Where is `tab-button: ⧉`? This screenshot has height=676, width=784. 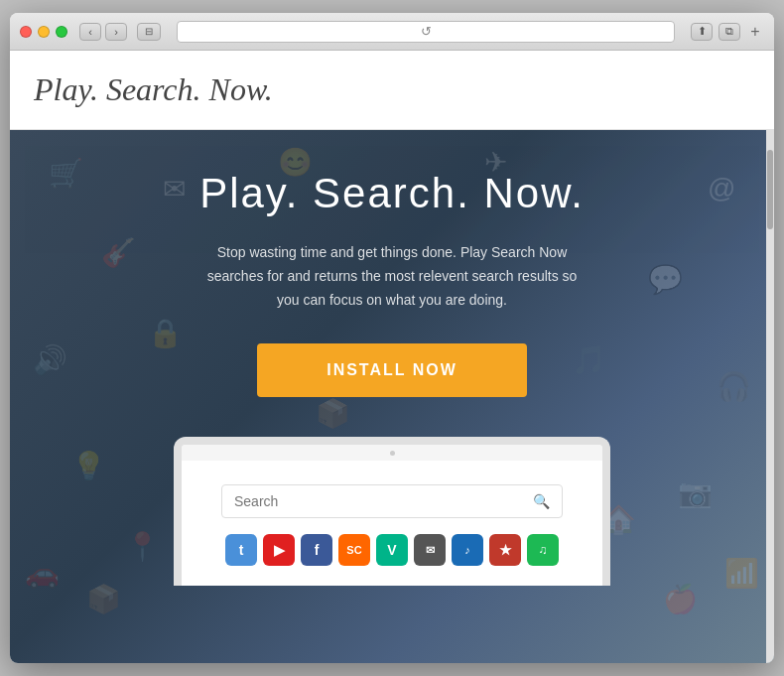 tab-button: ⧉ is located at coordinates (729, 32).